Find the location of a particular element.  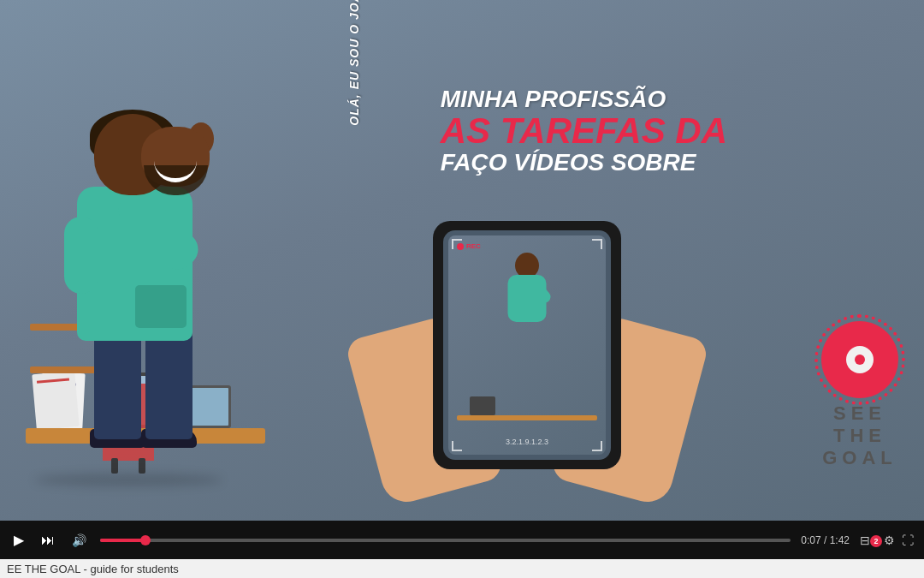

progress-dot is located at coordinates (145, 540).